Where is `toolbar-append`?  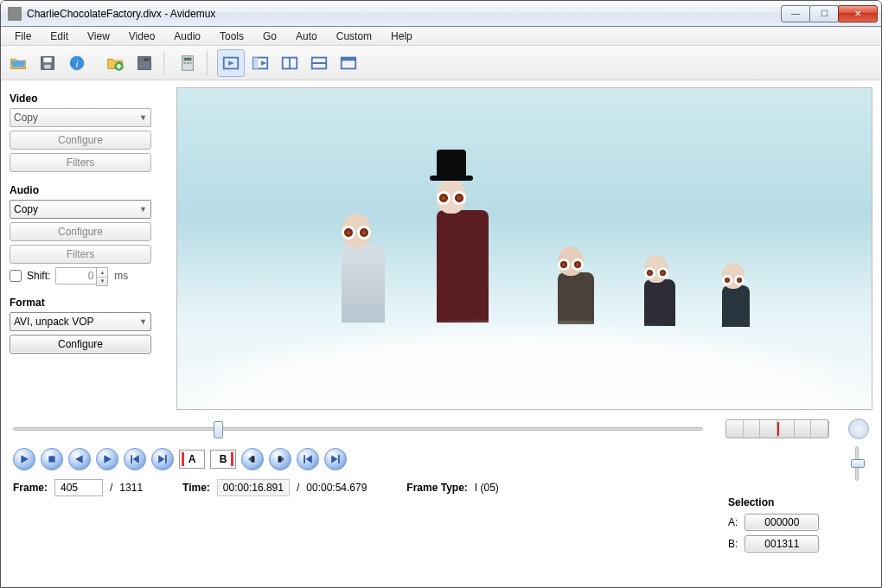
toolbar-append is located at coordinates (115, 63).